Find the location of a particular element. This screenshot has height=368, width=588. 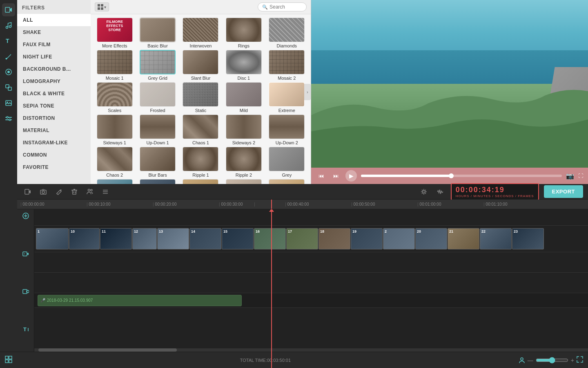

clip-17: 17 is located at coordinates (302, 239).